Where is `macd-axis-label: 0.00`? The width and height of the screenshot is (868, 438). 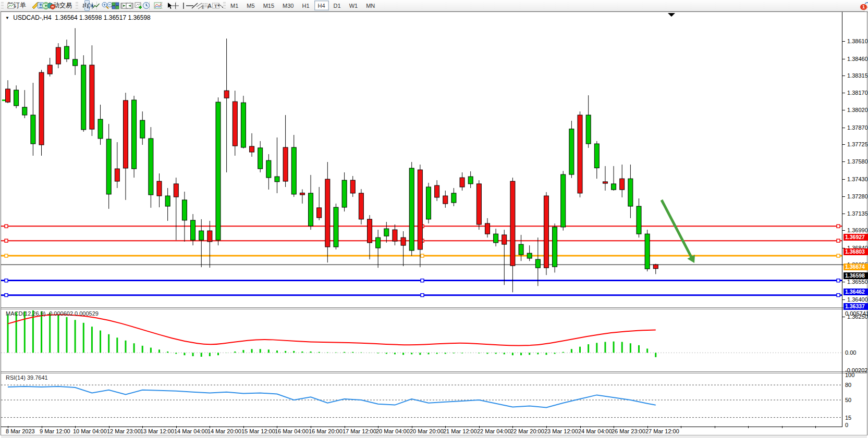
macd-axis-label: 0.00 is located at coordinates (851, 353).